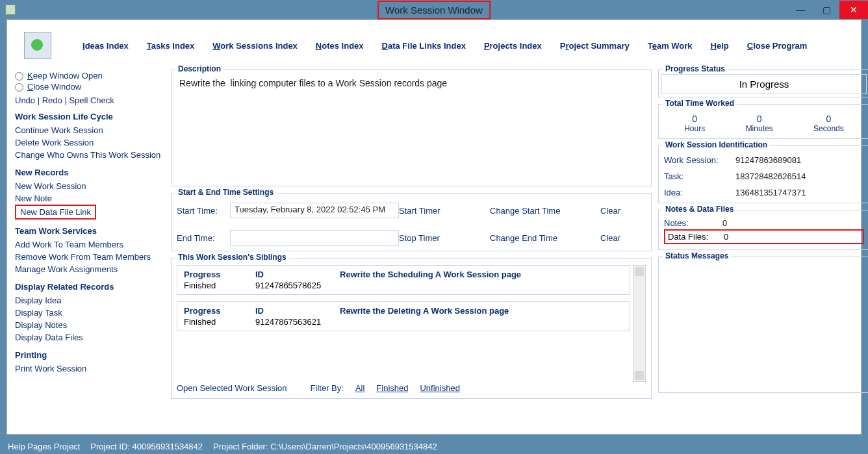  What do you see at coordinates (314, 238) in the screenshot?
I see `end-time-value` at bounding box center [314, 238].